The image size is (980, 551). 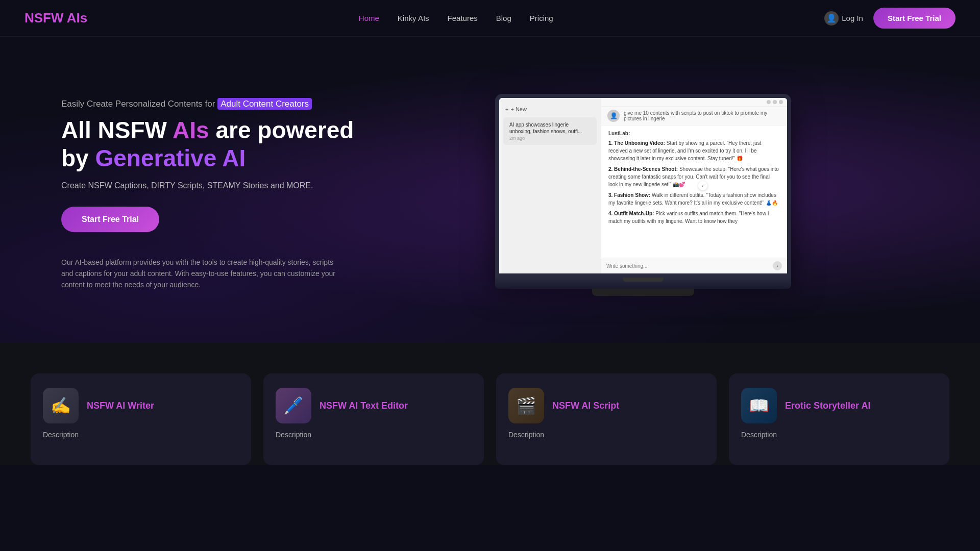 I want to click on sidebar-chat-item: AI app showcases lingerie unboxing, fash…, so click(x=550, y=131).